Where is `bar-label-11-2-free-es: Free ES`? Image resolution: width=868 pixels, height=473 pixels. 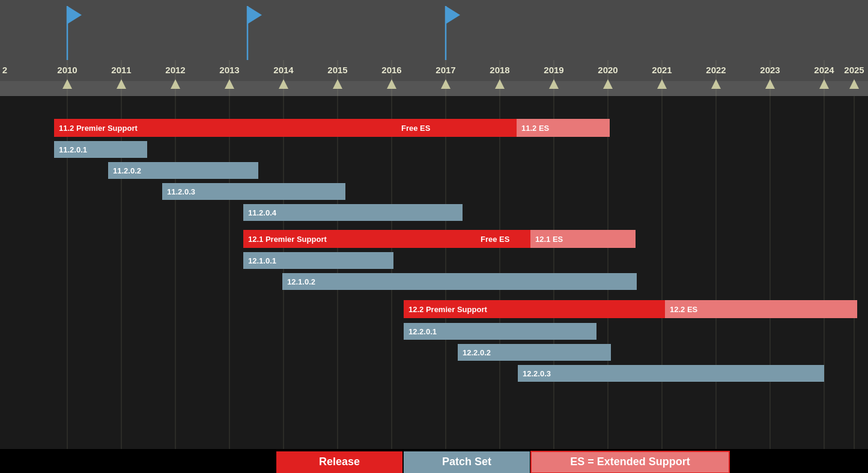
bar-label-11-2-free-es: Free ES is located at coordinates (416, 128).